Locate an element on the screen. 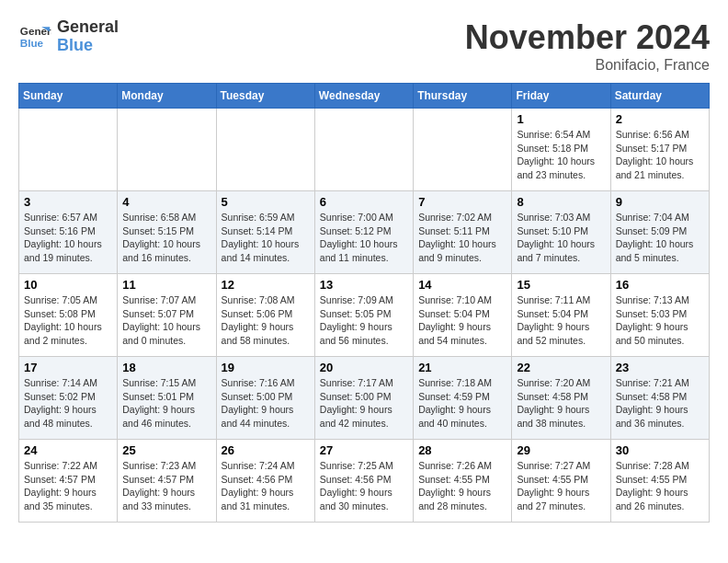 The image size is (728, 563). table-row: 10Sunrise: 7:05 AM Sunset: 5:08 PM Dayli… is located at coordinates (68, 316).